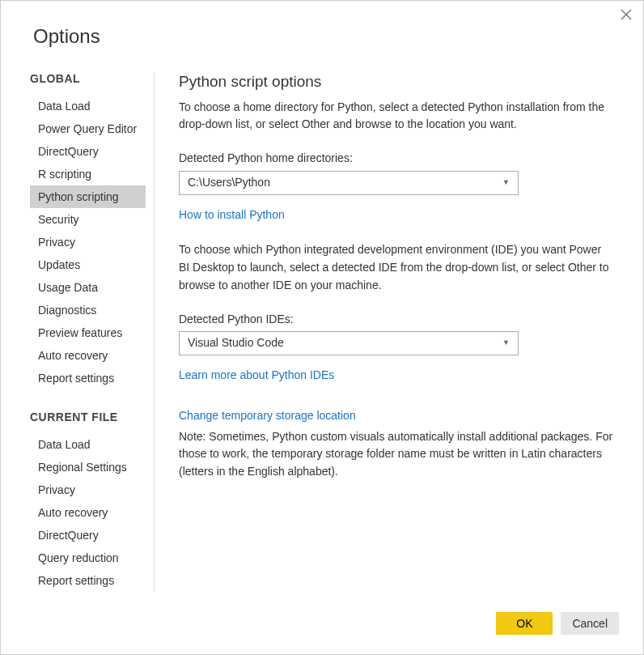 The width and height of the screenshot is (644, 655). Describe the element at coordinates (87, 219) in the screenshot. I see `nav-item-security: Security` at that location.